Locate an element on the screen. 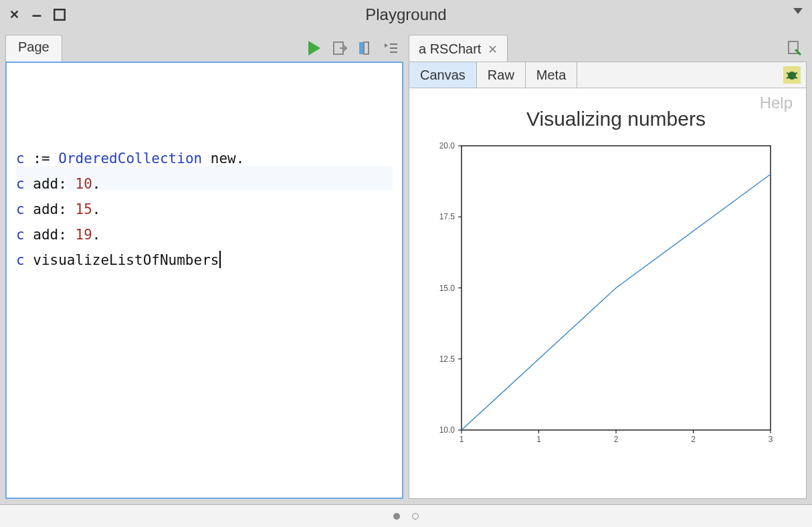 This screenshot has width=812, height=527. minimize-icon: – is located at coordinates (37, 15).